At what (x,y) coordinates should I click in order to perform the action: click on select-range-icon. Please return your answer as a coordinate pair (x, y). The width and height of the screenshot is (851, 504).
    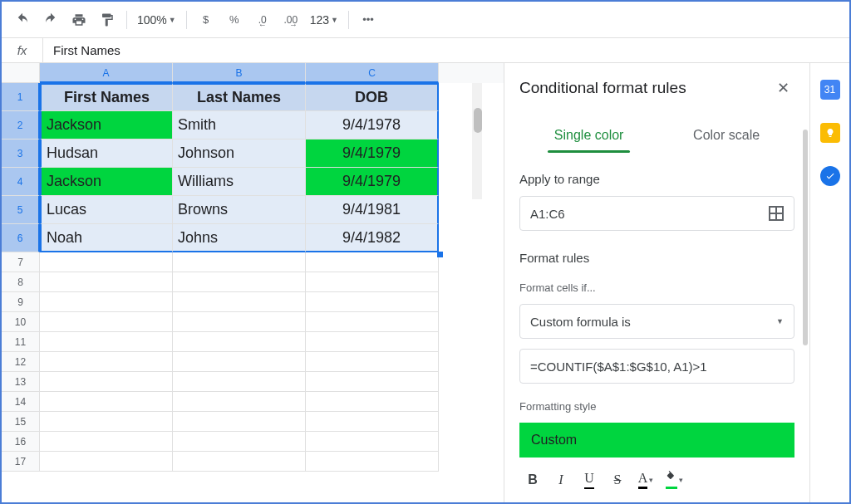
    Looking at the image, I should click on (776, 213).